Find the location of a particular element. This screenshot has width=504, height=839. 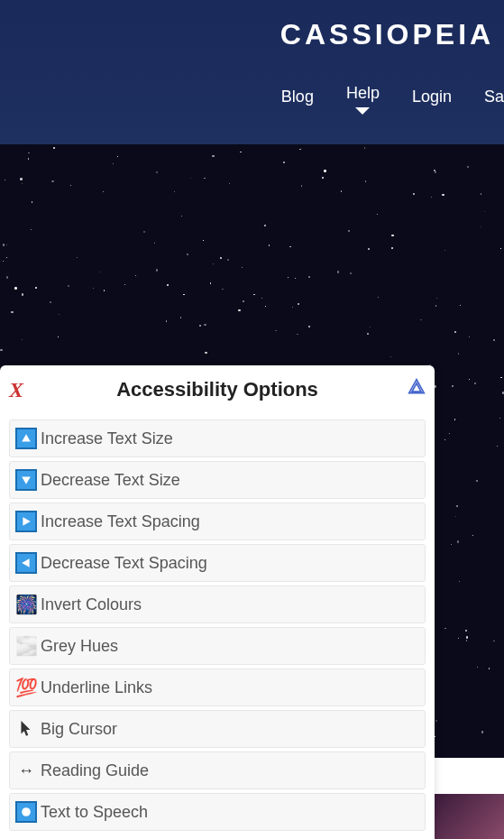

grey-icon: 🌫️ is located at coordinates (26, 646).